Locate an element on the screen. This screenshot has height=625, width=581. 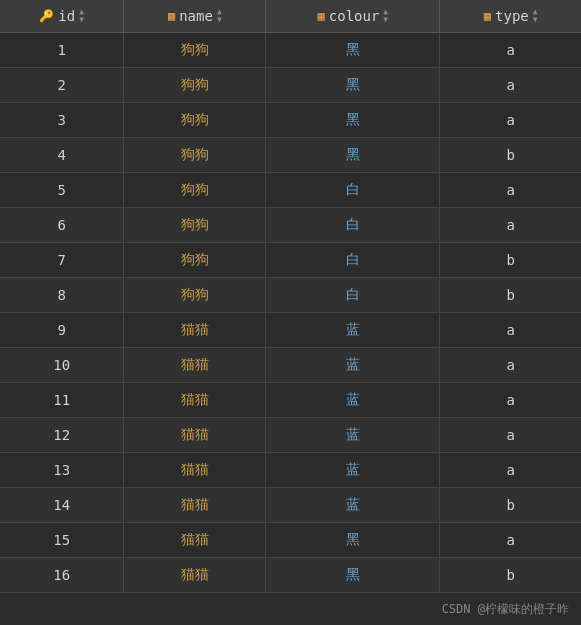
cell-id: 15 is located at coordinates (62, 540).